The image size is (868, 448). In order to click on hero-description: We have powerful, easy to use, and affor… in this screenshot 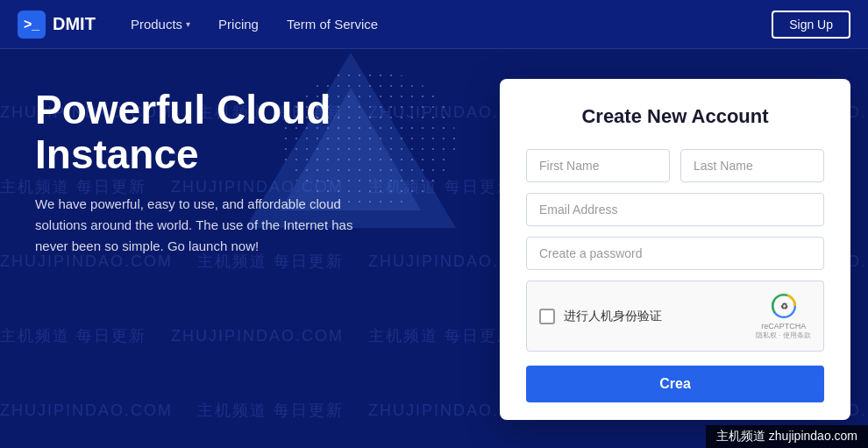, I will do `click(202, 225)`.